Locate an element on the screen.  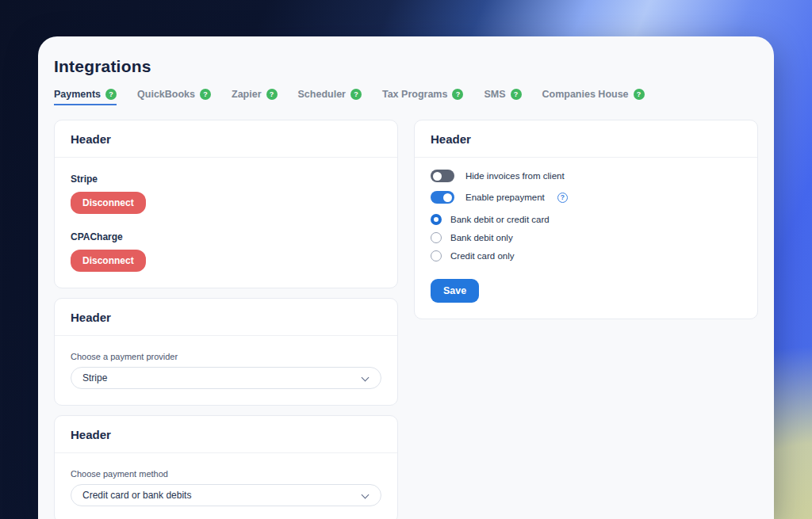
tab-companies-house: Companies House ? is located at coordinates (593, 97).